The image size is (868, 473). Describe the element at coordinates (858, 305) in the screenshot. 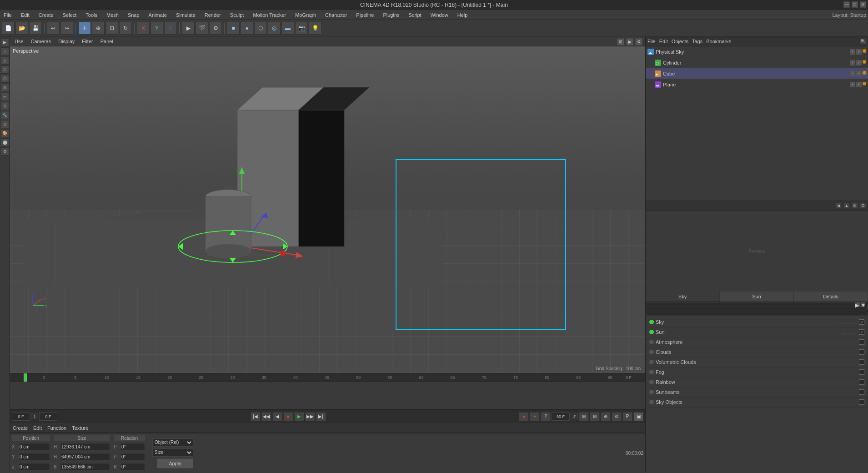

I see `bar-btn-1: ▶` at that location.